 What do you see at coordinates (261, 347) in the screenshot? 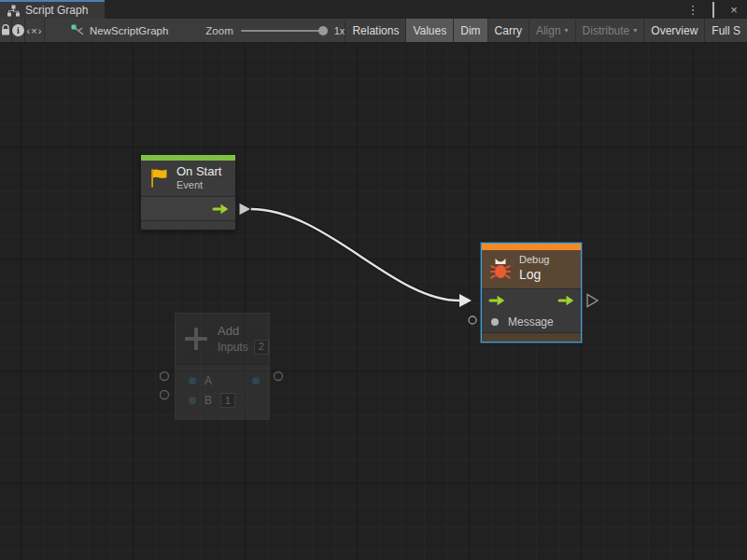
I see `add-ghost-inputs-count-field: 2` at bounding box center [261, 347].